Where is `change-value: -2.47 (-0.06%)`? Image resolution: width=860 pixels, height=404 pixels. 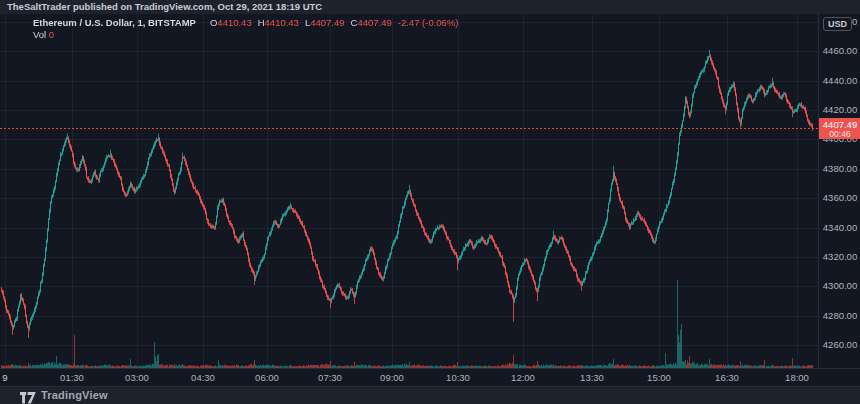
change-value: -2.47 (-0.06%) is located at coordinates (428, 22).